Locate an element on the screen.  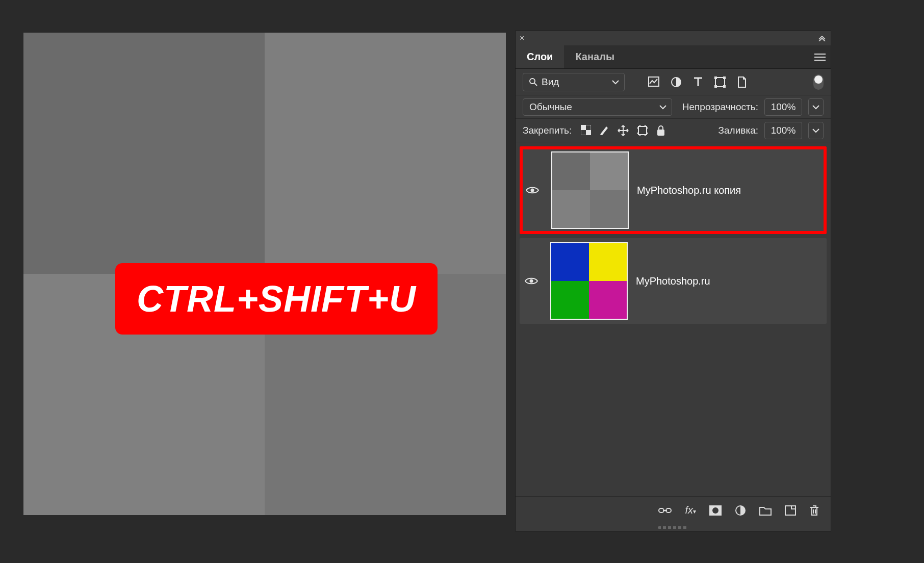
collapse-panel-icon is located at coordinates (822, 38).